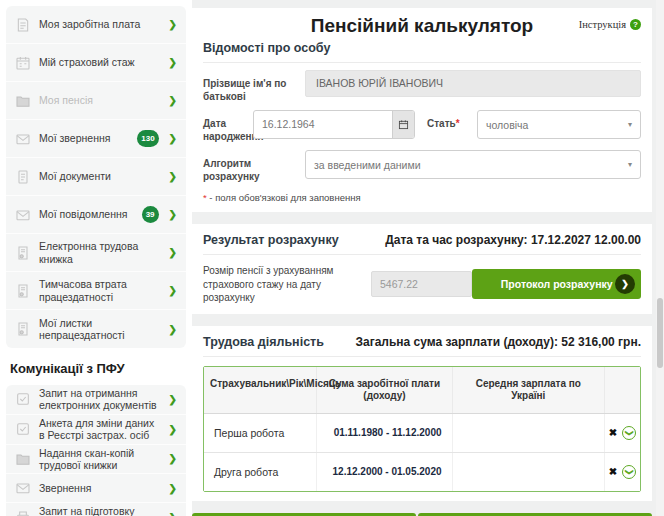 Image resolution: width=664 pixels, height=516 pixels. I want to click on sidebar-item-label: Електронна трудова книжка, so click(99, 252).